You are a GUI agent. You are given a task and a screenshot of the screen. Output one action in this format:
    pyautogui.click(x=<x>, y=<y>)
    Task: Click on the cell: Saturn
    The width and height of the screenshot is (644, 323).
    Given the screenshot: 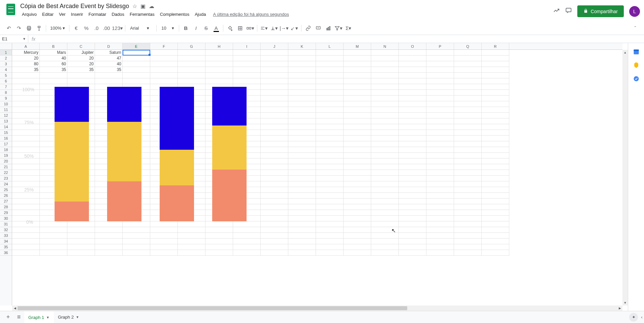 What is the action you would take?
    pyautogui.click(x=109, y=52)
    